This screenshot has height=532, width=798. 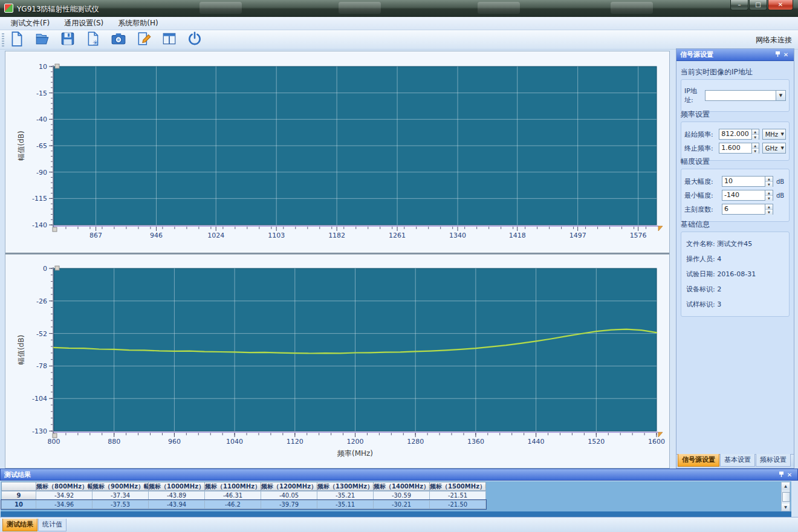 I want to click on tab-statistics: 统计值, so click(x=52, y=525).